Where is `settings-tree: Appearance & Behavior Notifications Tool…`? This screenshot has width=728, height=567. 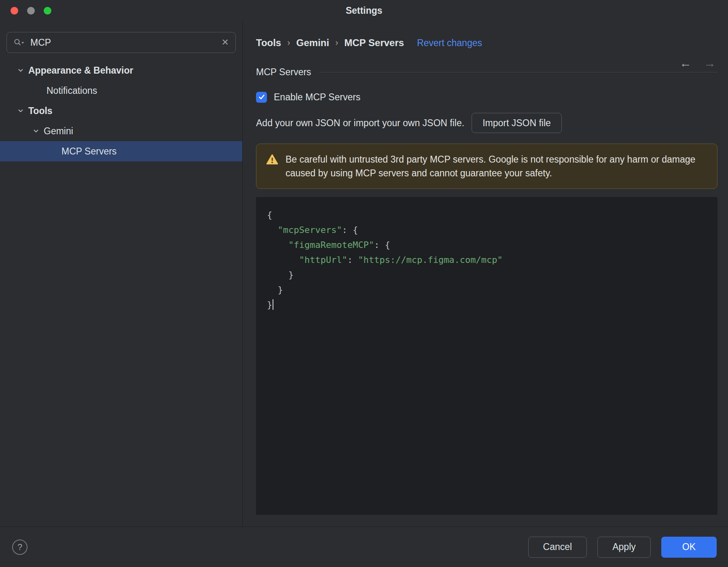 settings-tree: Appearance & Behavior Notifications Tool… is located at coordinates (121, 111).